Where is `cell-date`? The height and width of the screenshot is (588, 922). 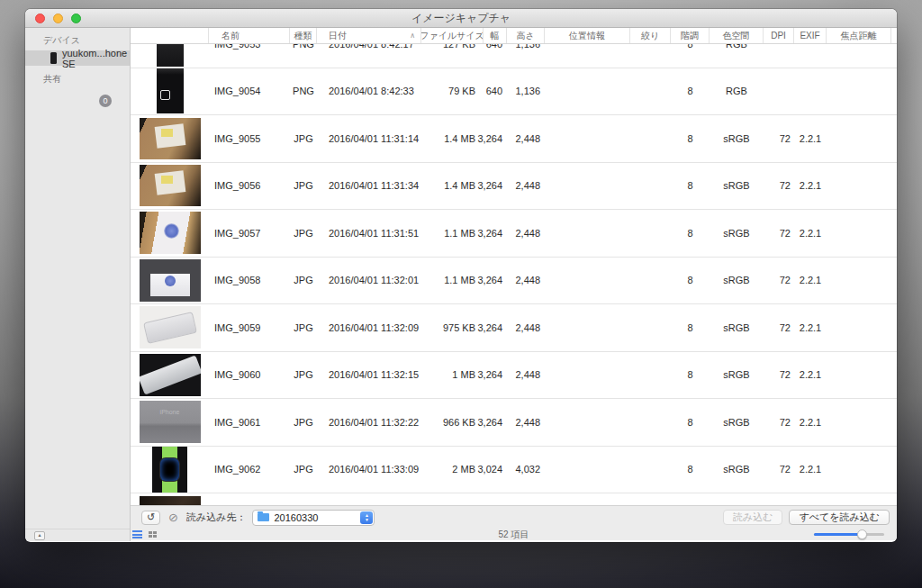
cell-date is located at coordinates (369, 499).